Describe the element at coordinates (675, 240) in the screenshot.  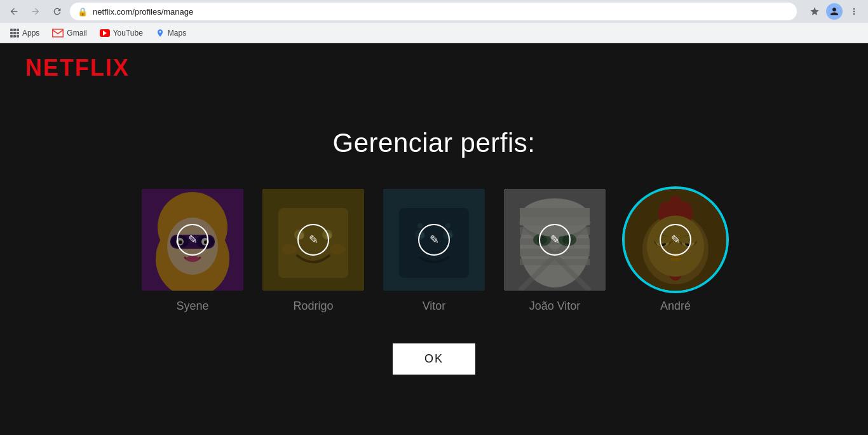
I see `profile-avatar-andre: ✎` at that location.